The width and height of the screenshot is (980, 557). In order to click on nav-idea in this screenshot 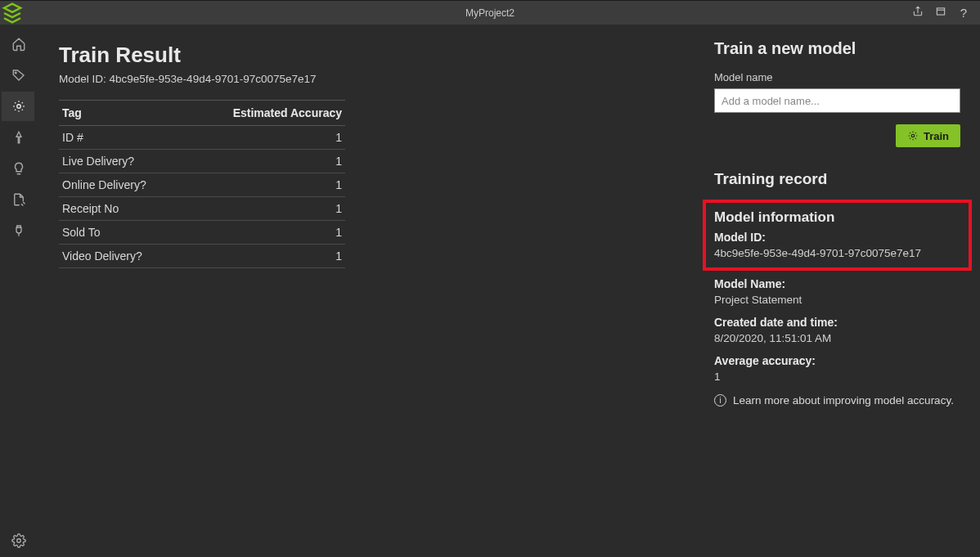, I will do `click(18, 168)`.